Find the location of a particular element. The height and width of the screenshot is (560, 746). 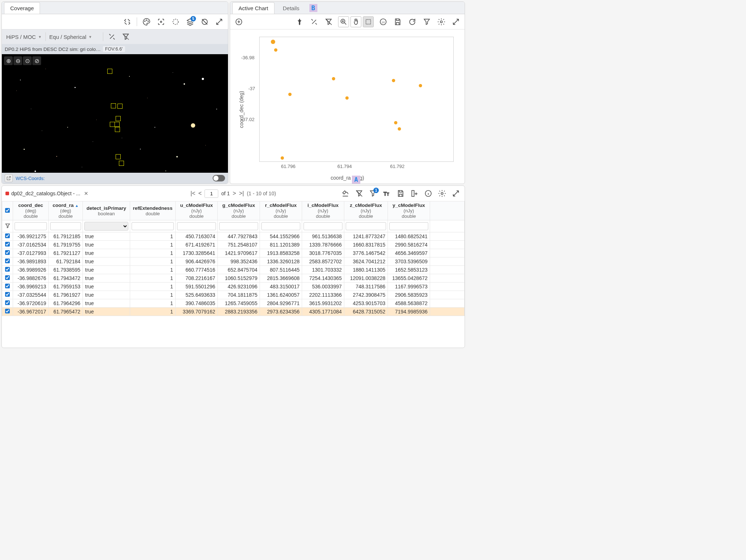

hips-moc-dropdown: HiPS / MOC▼ is located at coordinates (24, 37).